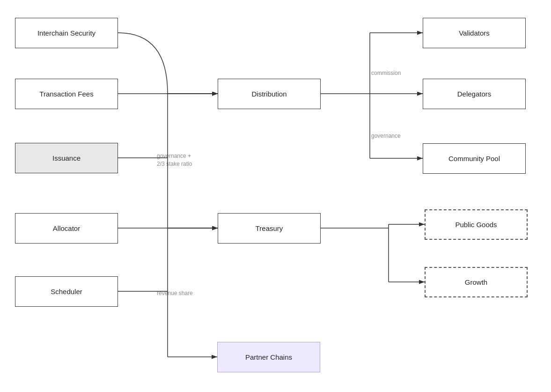 The image size is (551, 392). What do you see at coordinates (474, 94) in the screenshot?
I see `node-delegators: Delegators` at bounding box center [474, 94].